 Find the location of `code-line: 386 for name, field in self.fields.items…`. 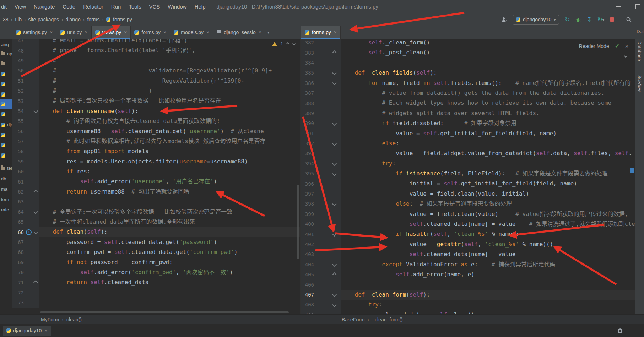

code-line: 386 for name, field in self.fields.items… is located at coordinates (468, 83).